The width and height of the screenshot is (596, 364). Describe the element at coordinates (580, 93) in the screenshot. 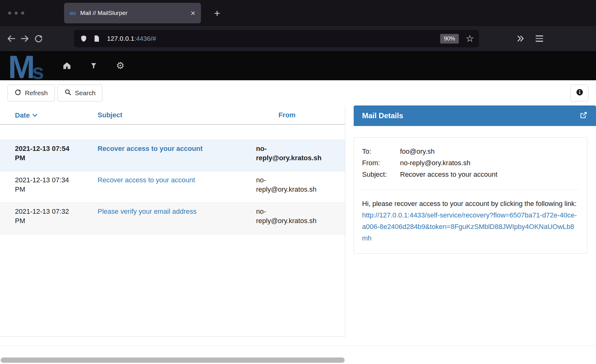

I see `info-button` at that location.